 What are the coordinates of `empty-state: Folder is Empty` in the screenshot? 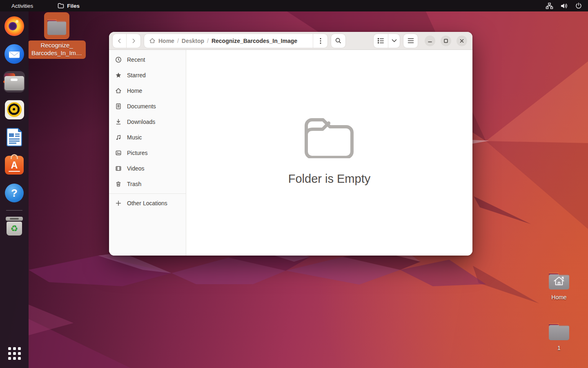 It's located at (329, 150).